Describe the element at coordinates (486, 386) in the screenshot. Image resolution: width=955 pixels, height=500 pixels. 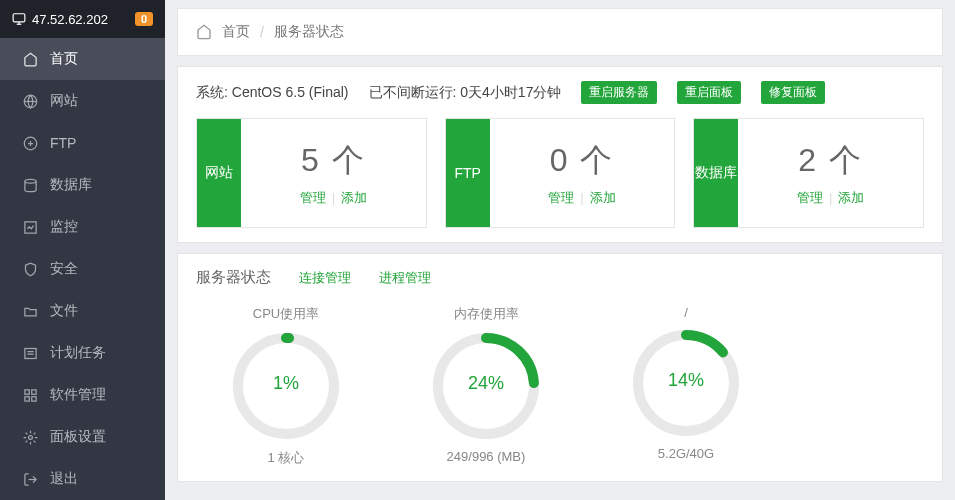
I see `gauge-1: 内存使用率24%249/996 (MB)` at that location.